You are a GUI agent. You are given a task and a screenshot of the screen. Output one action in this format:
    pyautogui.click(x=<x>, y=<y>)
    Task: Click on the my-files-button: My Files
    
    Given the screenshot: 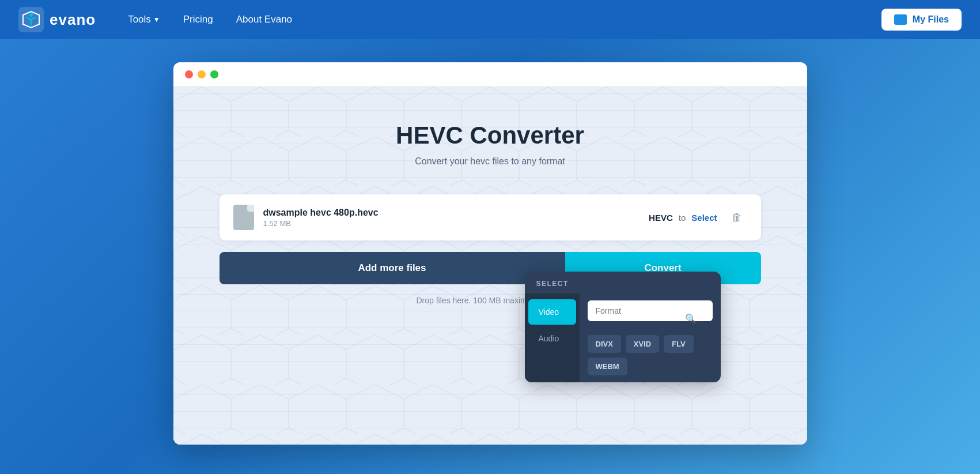 What is the action you would take?
    pyautogui.click(x=922, y=20)
    